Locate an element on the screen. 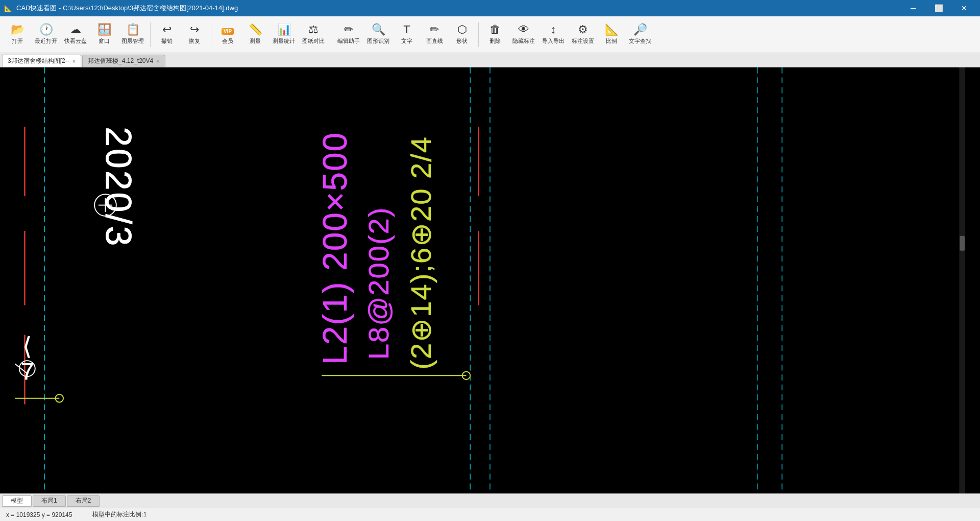  hide-mark-label: 隐藏标注 is located at coordinates (524, 41).